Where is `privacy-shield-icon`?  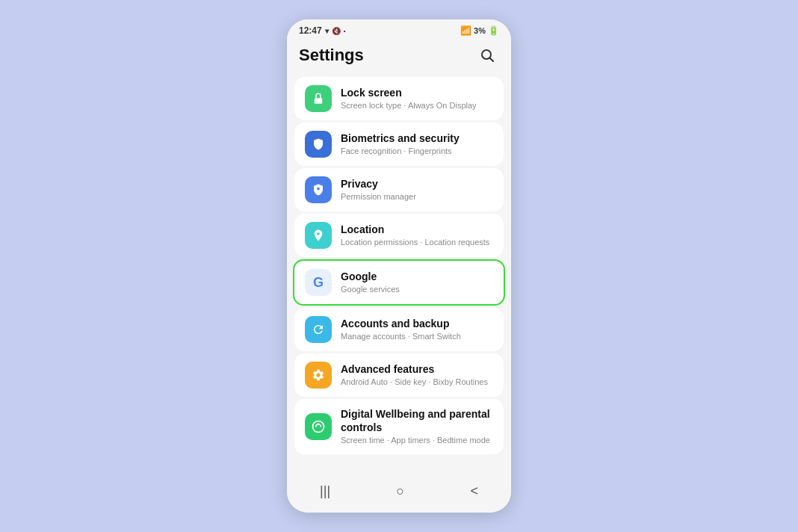 privacy-shield-icon is located at coordinates (318, 190).